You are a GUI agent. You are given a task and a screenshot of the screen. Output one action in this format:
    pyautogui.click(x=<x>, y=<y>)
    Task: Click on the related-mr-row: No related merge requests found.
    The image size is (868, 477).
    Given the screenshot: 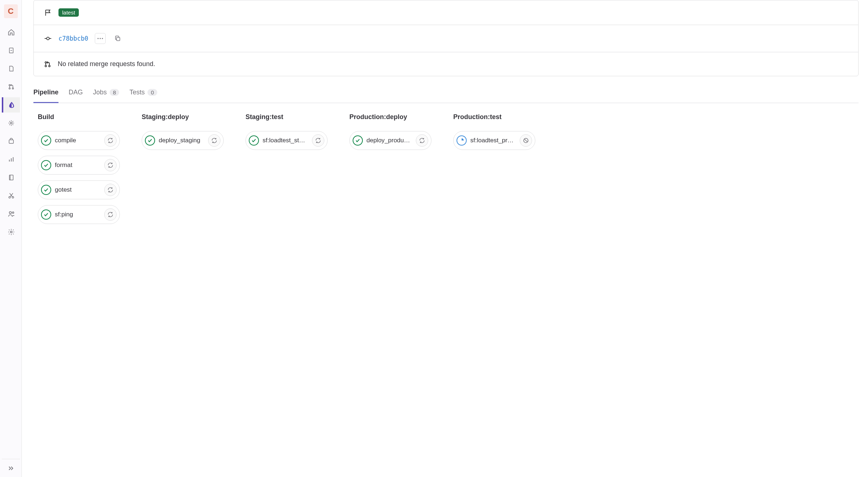 What is the action you would take?
    pyautogui.click(x=446, y=64)
    